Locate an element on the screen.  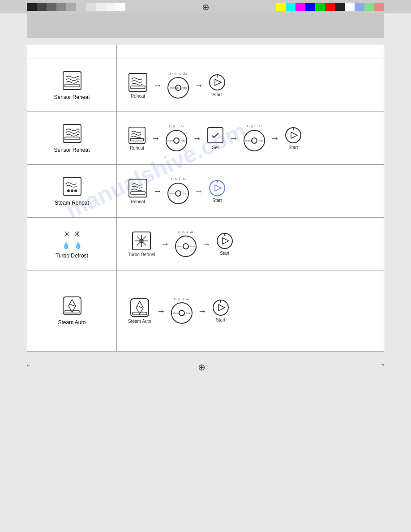
step-start: Start is located at coordinates (217, 86).